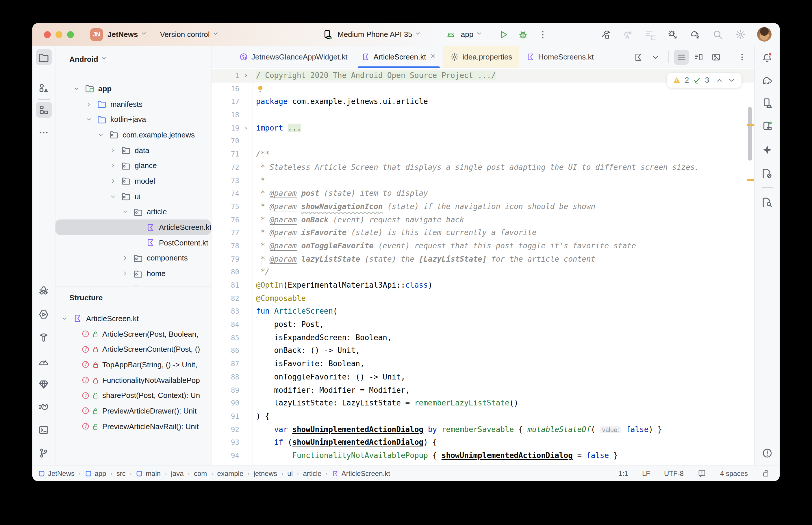 The width and height of the screenshot is (812, 525). I want to click on code-line-93: 93 if (showUnimplementedActionDialog) {, so click(483, 443).